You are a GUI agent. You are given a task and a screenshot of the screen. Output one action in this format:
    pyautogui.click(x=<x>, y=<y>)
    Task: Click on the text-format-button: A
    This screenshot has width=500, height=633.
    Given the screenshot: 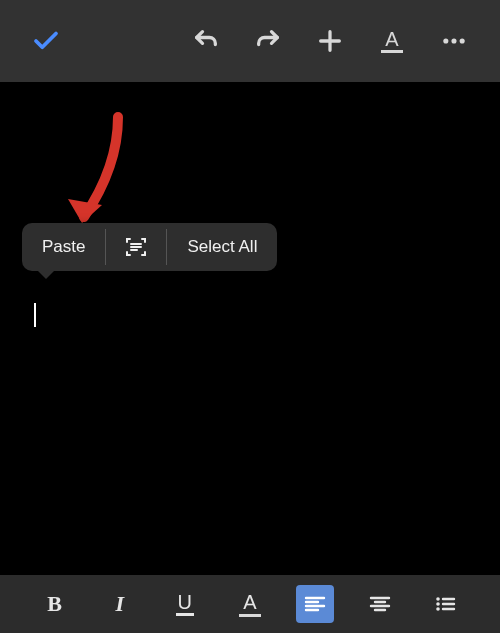 What is the action you would take?
    pyautogui.click(x=392, y=41)
    